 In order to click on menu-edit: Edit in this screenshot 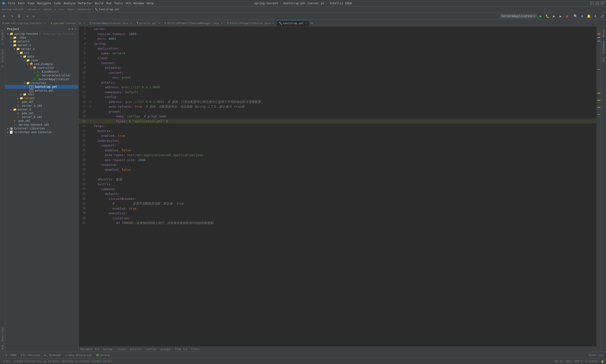, I will do `click(21, 3)`.